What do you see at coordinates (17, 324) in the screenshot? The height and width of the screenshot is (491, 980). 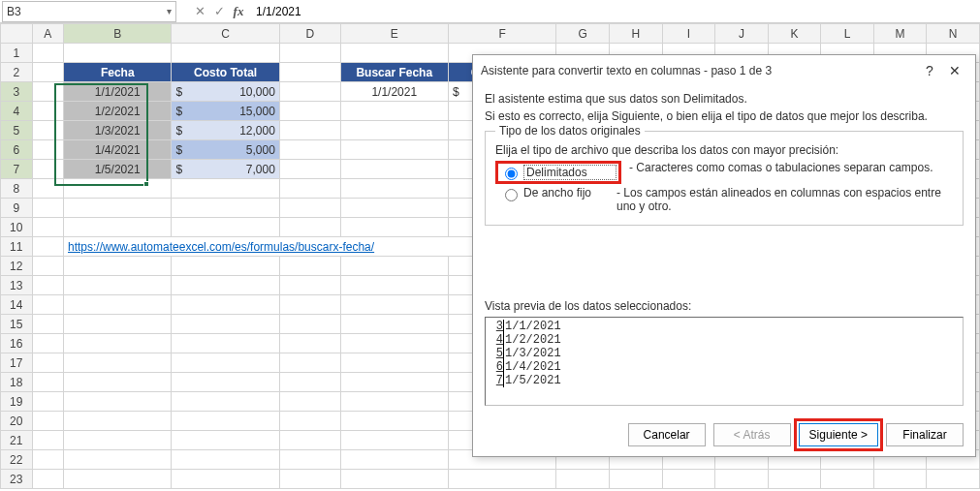 I see `row-header: 15` at bounding box center [17, 324].